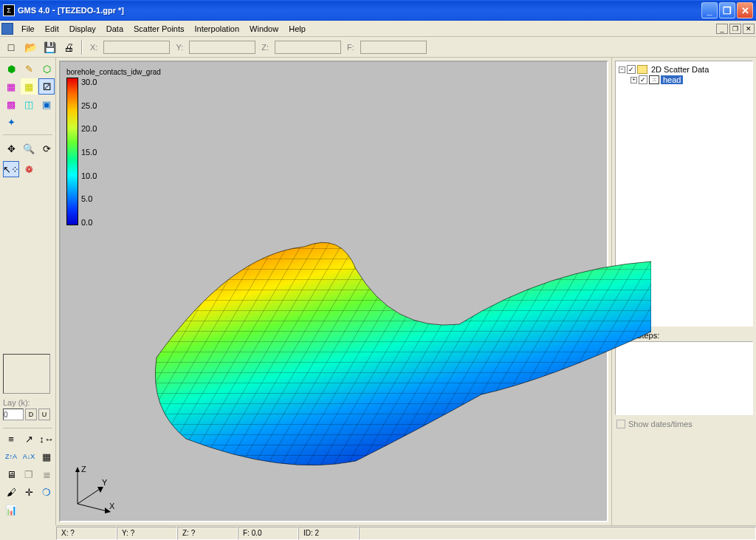  I want to click on mdi-restore-button: ❐, so click(735, 29).